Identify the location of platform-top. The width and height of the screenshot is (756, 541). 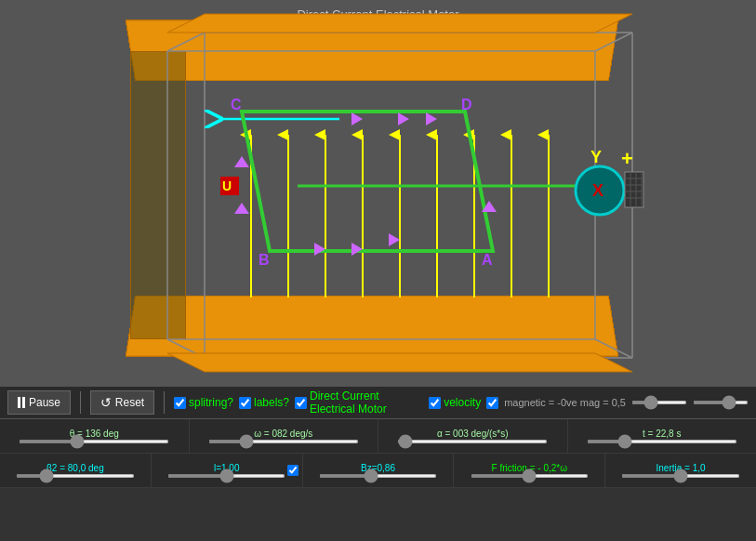
(372, 50).